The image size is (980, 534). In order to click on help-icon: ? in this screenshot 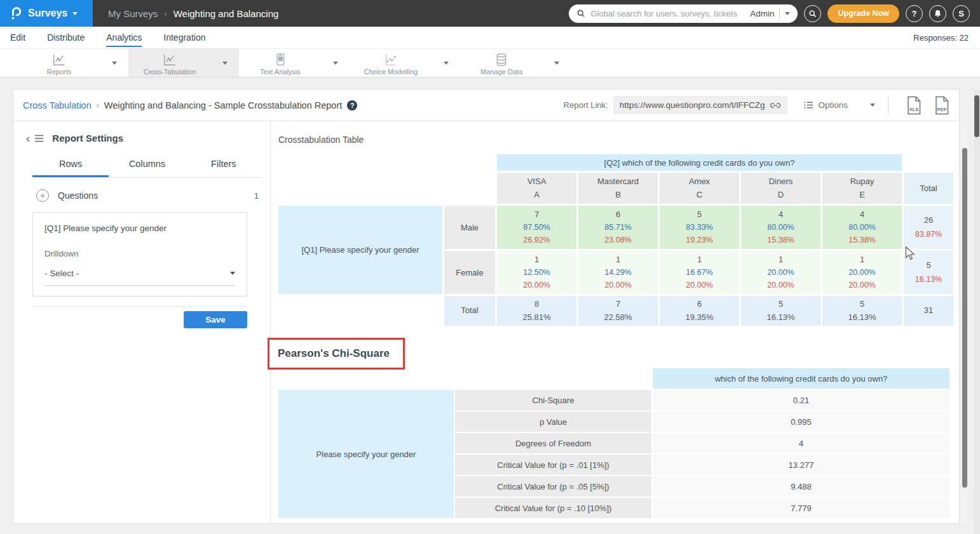, I will do `click(352, 105)`.